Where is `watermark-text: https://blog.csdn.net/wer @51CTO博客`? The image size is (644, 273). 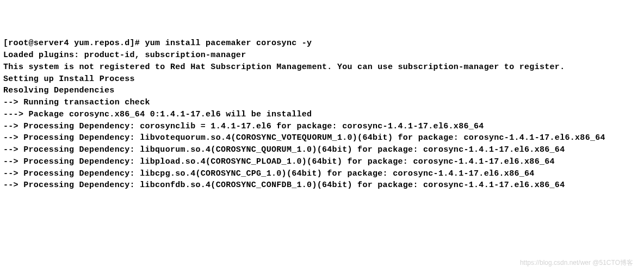 watermark-text: https://blog.csdn.net/wer @51CTO博客 is located at coordinates (577, 262).